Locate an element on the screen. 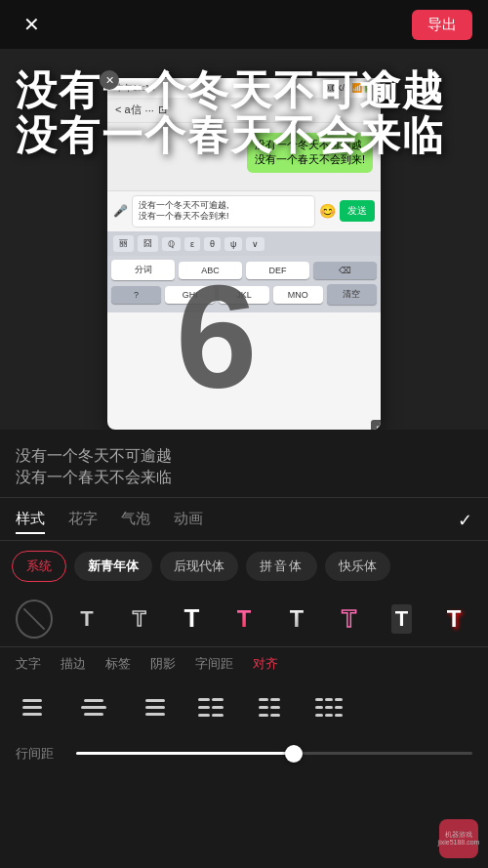 Image resolution: width=488 pixels, height=868 pixels. prop-tab-shadow: 阴影 is located at coordinates (163, 664).